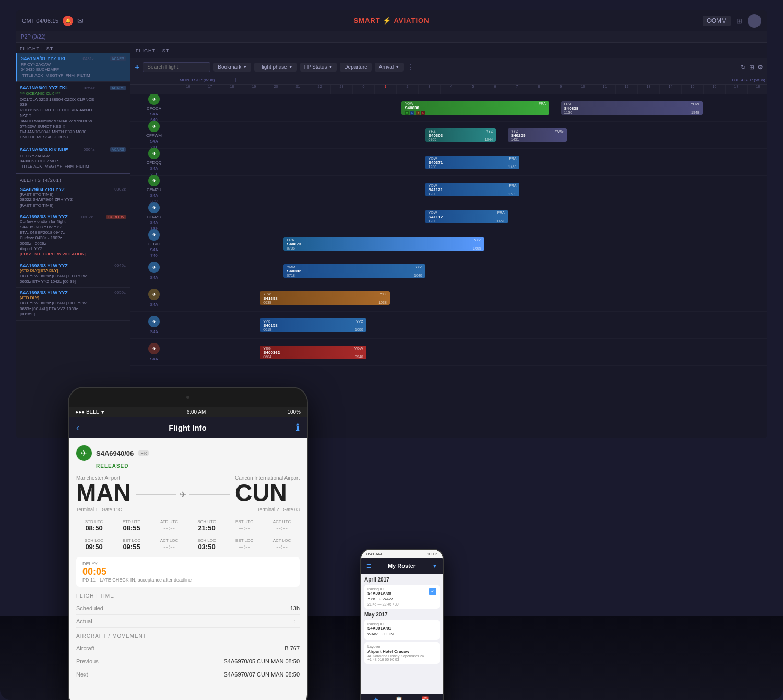 The width and height of the screenshot is (783, 700). I want to click on plane-symbol-icon: ✈, so click(183, 495).